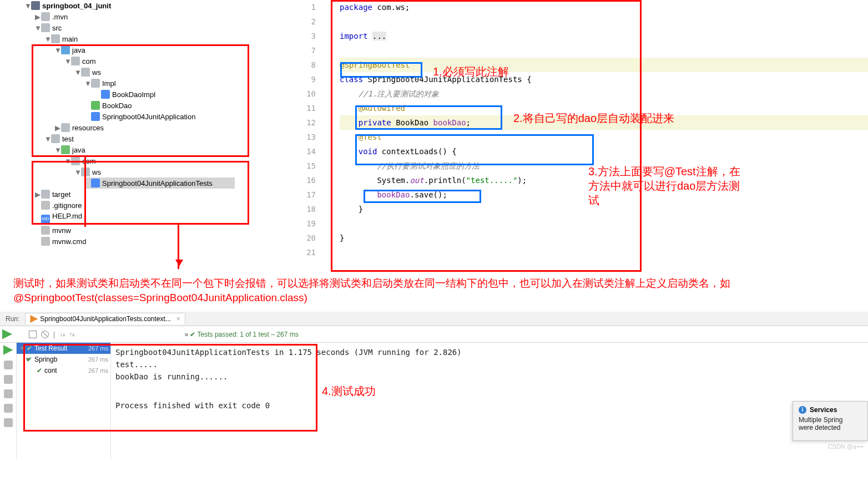 The image size is (868, 482). Describe the element at coordinates (105, 319) in the screenshot. I see `run-tab-label: Springboot04JunitApplicationTests.contex…` at that location.